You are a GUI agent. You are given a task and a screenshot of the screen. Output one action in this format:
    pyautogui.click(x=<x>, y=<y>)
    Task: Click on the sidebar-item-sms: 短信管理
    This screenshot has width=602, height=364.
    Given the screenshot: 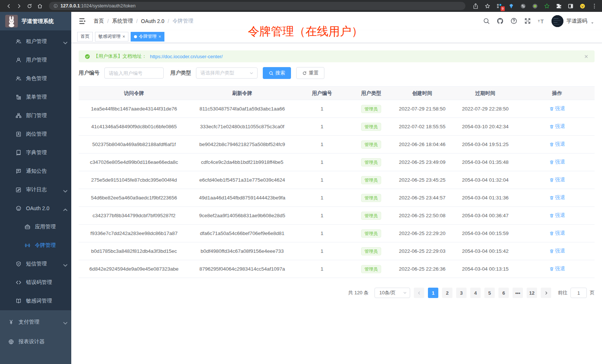 What is the action you would take?
    pyautogui.click(x=36, y=264)
    